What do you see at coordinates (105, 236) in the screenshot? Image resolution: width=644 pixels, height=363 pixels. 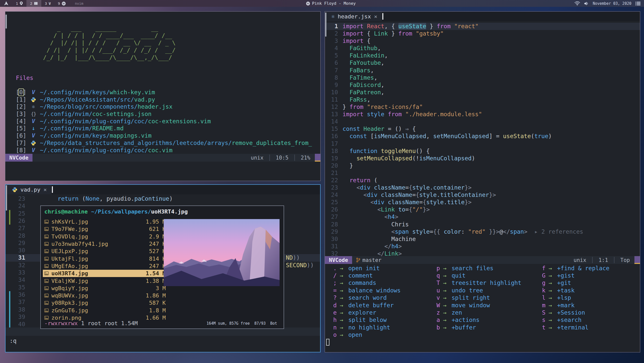 I see `picker-file-row: TvOVDlq.jpg2.9 M` at bounding box center [105, 236].